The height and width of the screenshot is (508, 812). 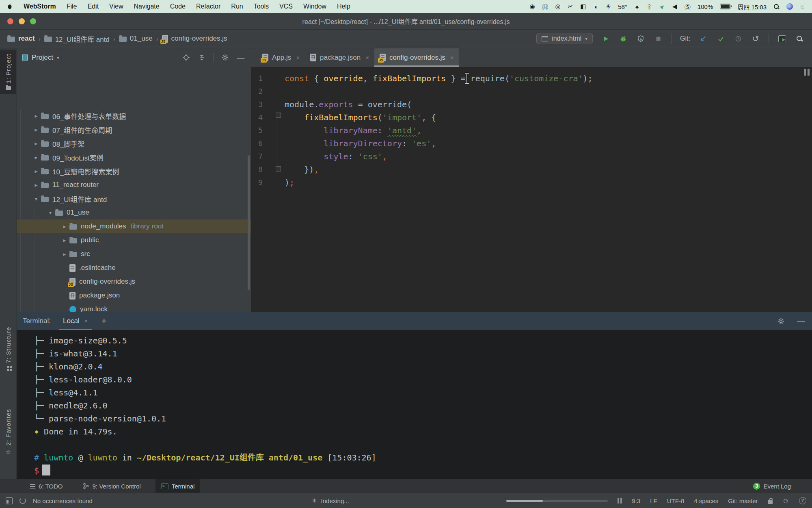 What do you see at coordinates (146, 7) in the screenshot?
I see `menu-navigate: Navigate` at bounding box center [146, 7].